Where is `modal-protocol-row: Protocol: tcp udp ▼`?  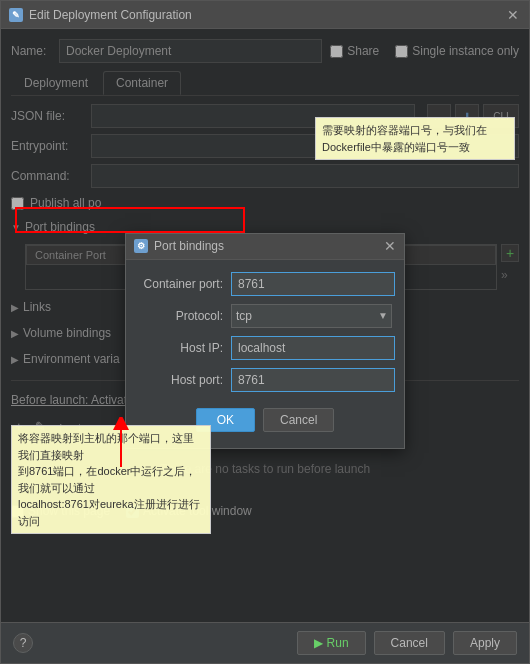 modal-protocol-row: Protocol: tcp udp ▼ is located at coordinates (265, 316).